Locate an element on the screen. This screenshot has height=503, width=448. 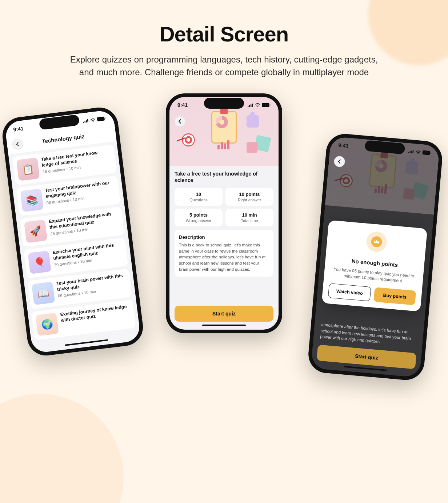
stat-value: 5 points is located at coordinates (199, 215).